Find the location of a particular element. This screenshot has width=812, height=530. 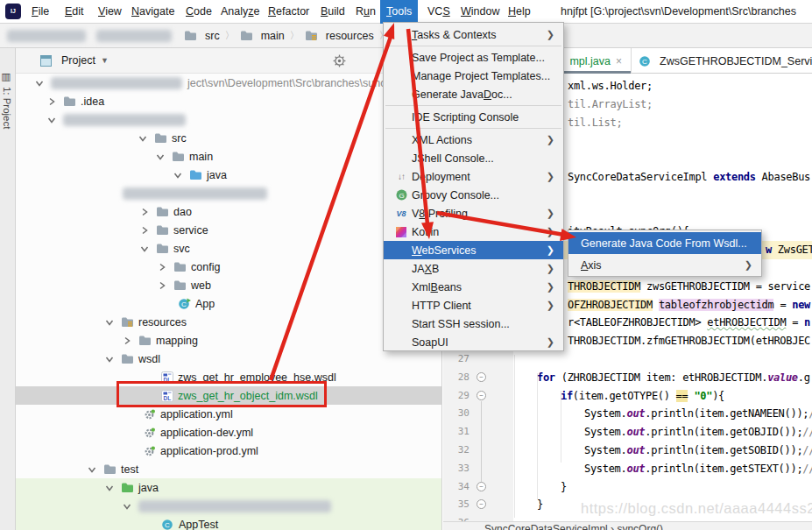

tree-row-idea: .idea is located at coordinates (229, 102).